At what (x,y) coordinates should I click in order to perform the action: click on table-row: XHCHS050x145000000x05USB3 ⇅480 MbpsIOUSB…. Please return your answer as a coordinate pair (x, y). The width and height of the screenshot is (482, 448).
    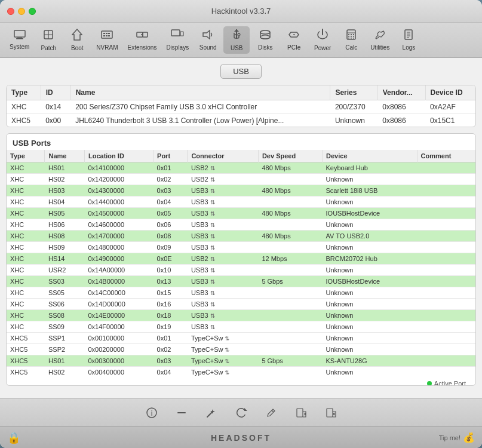
    Looking at the image, I should click on (241, 213).